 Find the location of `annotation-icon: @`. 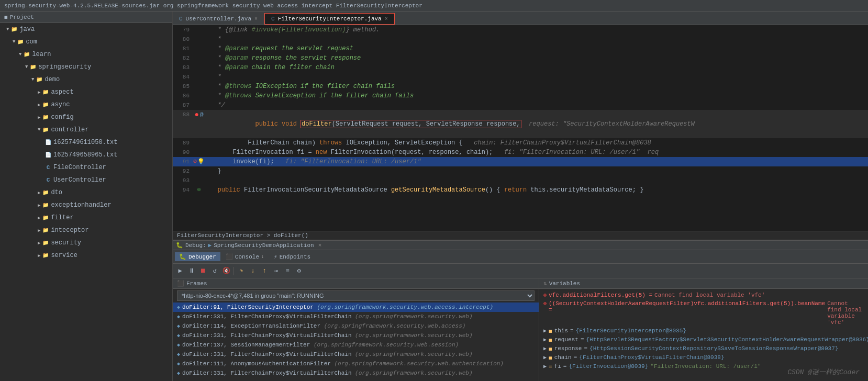

annotation-icon: @ is located at coordinates (202, 115).